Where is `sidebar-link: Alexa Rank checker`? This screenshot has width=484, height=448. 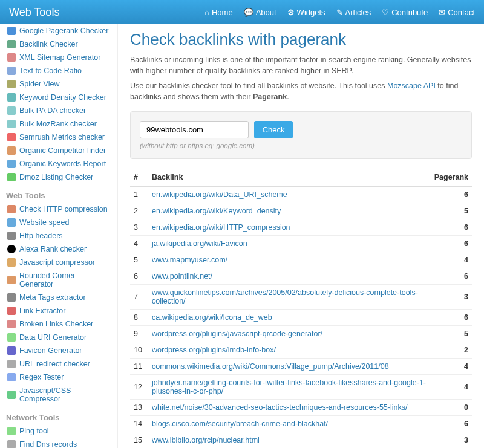 sidebar-link: Alexa Rank checker is located at coordinates (53, 249).